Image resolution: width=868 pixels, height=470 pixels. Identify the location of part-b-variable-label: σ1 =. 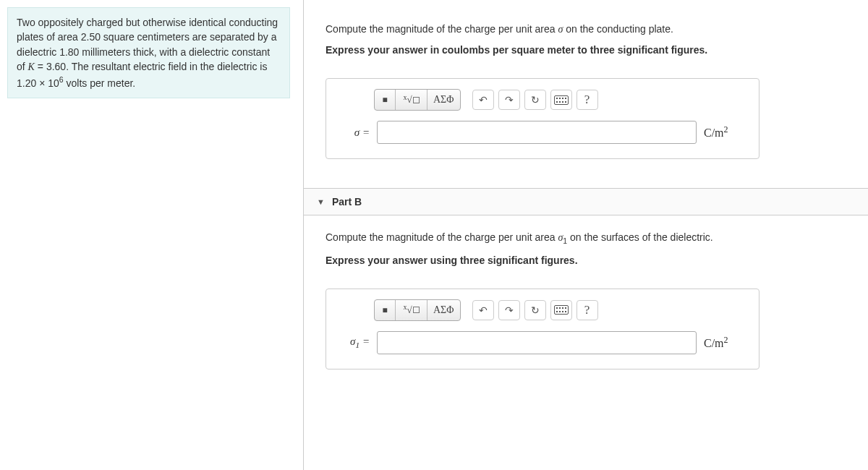
(354, 343).